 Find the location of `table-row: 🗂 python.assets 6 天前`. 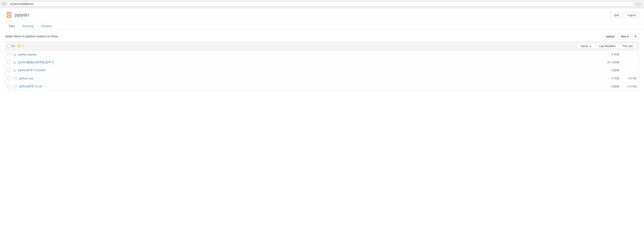

table-row: 🗂 python.assets 6 天前 is located at coordinates (322, 54).